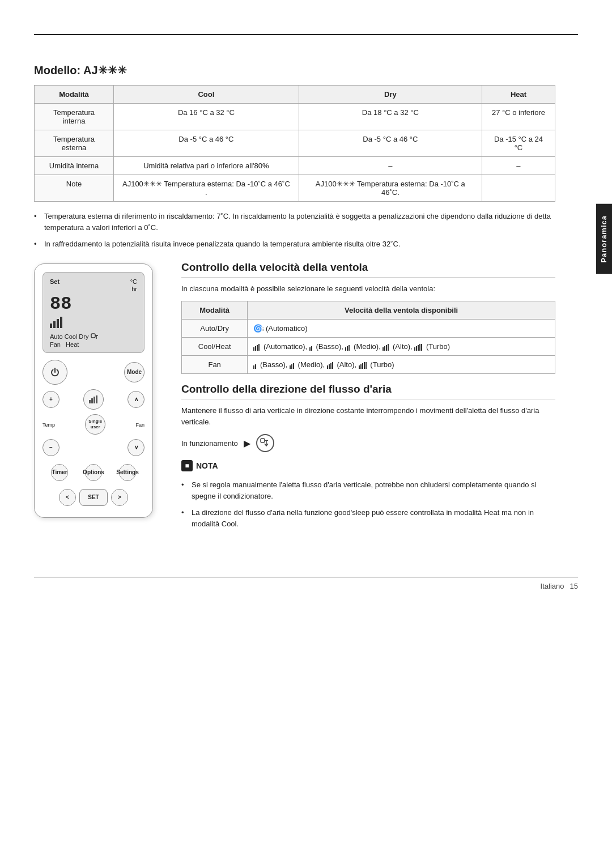 The width and height of the screenshot is (612, 868). What do you see at coordinates (215, 365) in the screenshot?
I see `fan-mode-cell: Fan` at bounding box center [215, 365].